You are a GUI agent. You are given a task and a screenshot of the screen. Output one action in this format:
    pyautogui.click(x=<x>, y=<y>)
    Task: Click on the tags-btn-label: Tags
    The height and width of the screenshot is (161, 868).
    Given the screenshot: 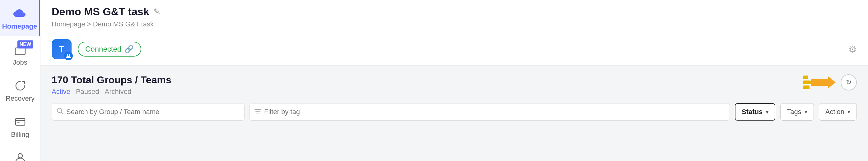 What is the action you would take?
    pyautogui.click(x=794, y=112)
    